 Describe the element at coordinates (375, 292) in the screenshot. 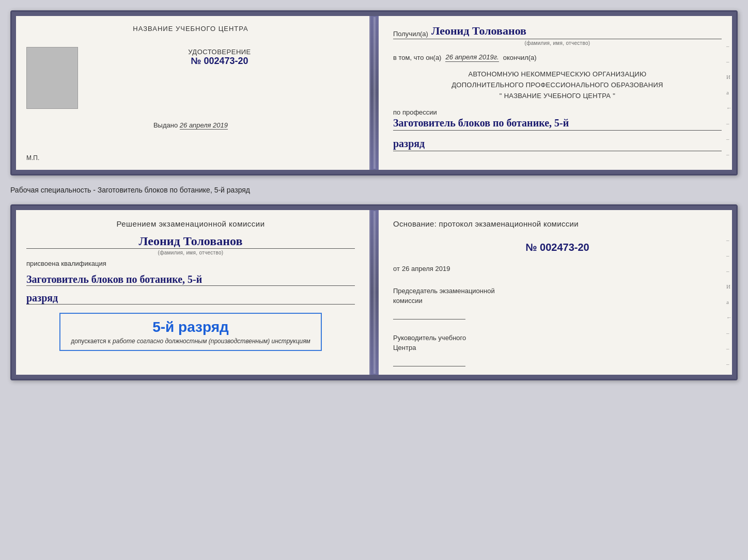

I see `spine-divider-bottom` at that location.